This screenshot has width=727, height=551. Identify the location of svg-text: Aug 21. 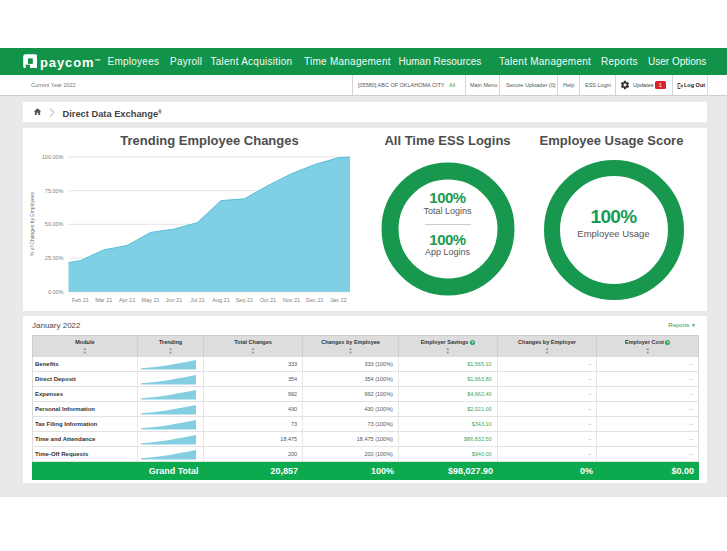
(220, 300).